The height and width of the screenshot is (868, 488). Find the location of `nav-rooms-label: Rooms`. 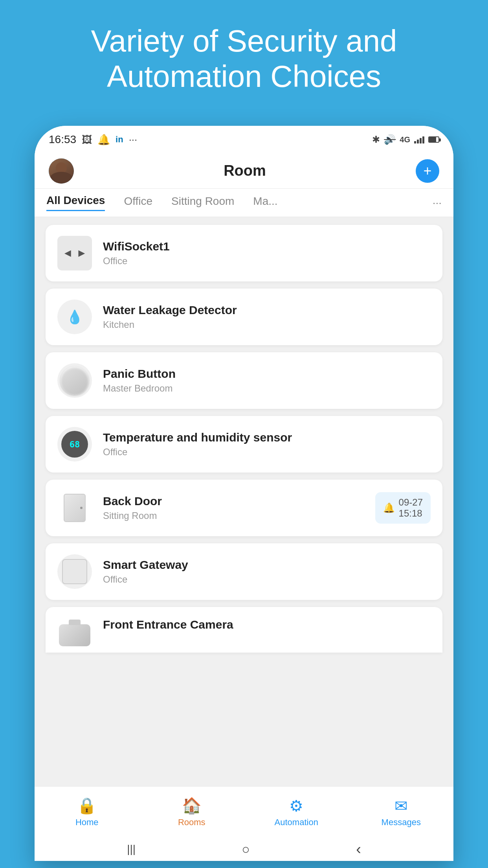

nav-rooms-label: Rooms is located at coordinates (192, 822).